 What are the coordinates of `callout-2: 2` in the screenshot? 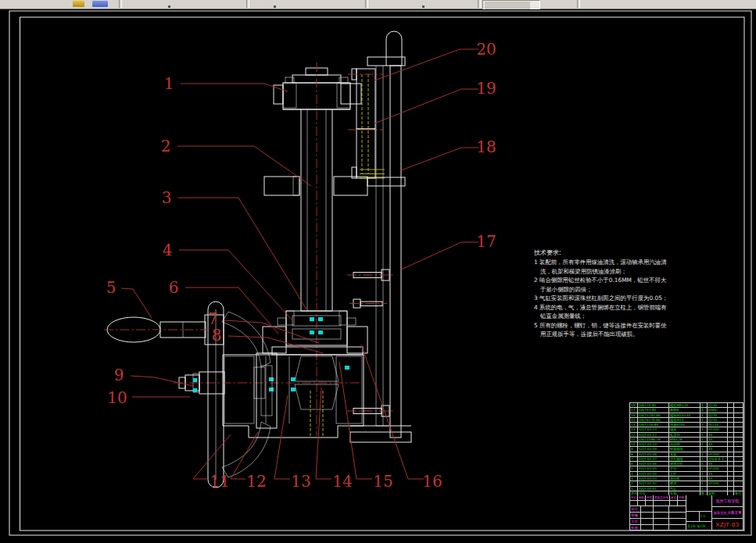 It's located at (166, 146).